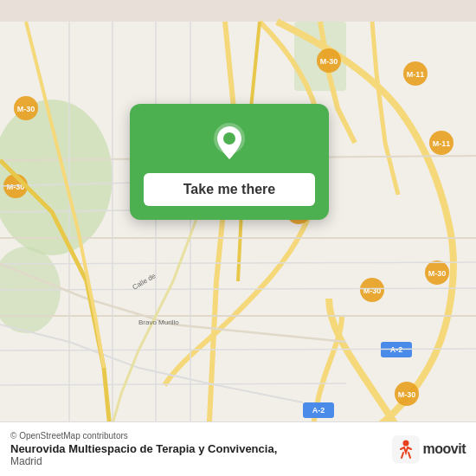 This screenshot has width=476, height=476. I want to click on moovit-icon, so click(406, 449).